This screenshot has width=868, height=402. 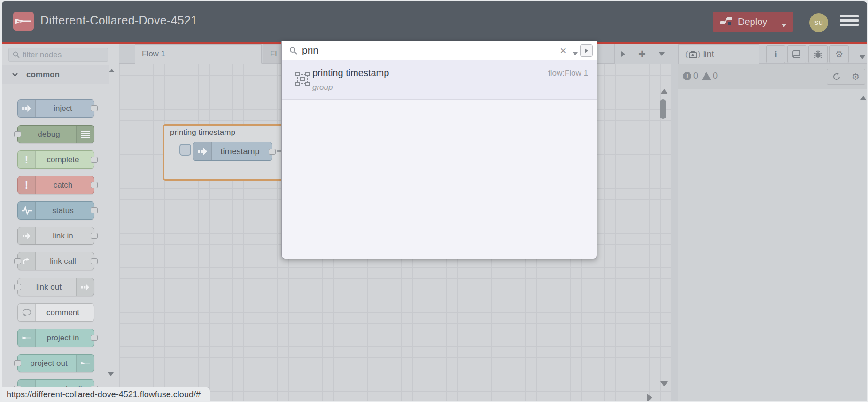 I want to click on palette-node-inject: inject, so click(x=56, y=108).